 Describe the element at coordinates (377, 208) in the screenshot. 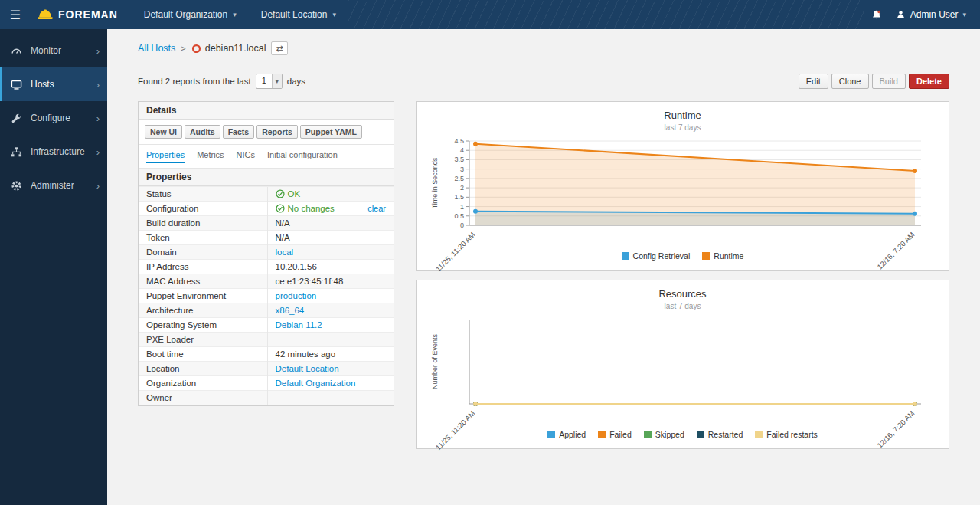

I see `clear-link: clear` at that location.